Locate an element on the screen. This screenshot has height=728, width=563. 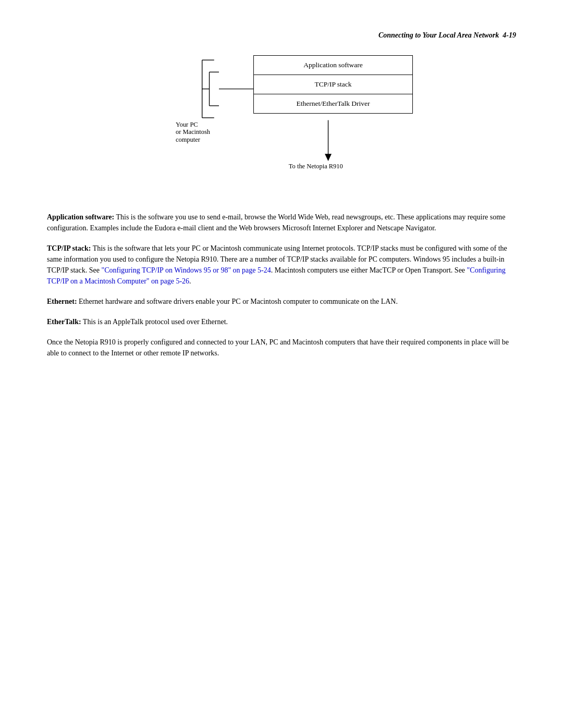
paragraph-ethernet: Ethernet: Ethernet hardware and software… is located at coordinates (282, 301).